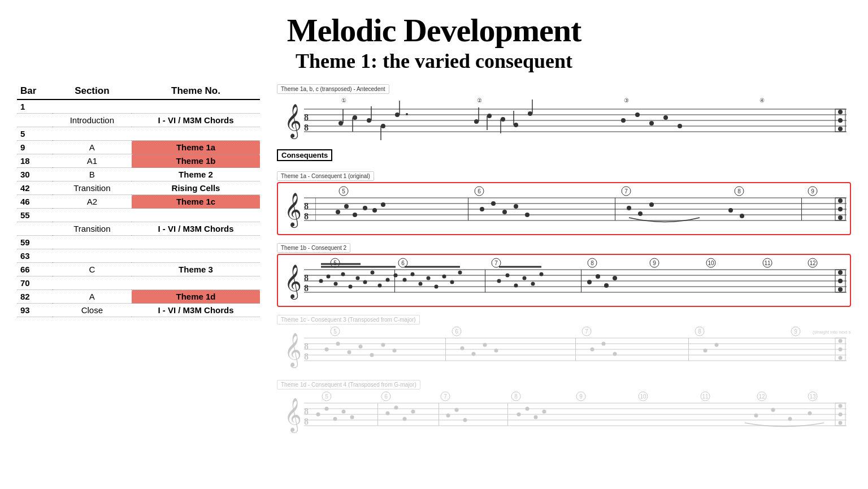 This screenshot has width=868, height=489. Describe the element at coordinates (35, 243) in the screenshot. I see `bar-number: 59` at that location.